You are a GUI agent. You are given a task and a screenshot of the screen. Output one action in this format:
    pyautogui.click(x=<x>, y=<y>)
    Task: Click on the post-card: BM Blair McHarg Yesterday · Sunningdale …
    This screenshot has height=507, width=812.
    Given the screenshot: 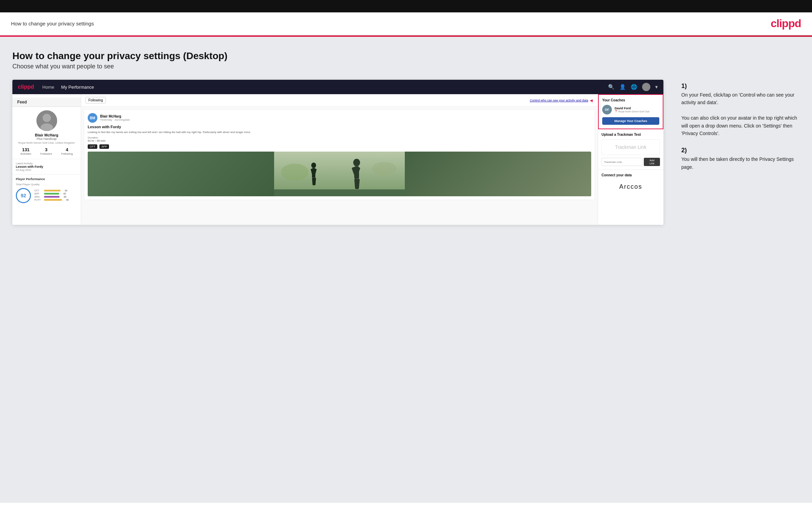 What is the action you would take?
    pyautogui.click(x=339, y=155)
    